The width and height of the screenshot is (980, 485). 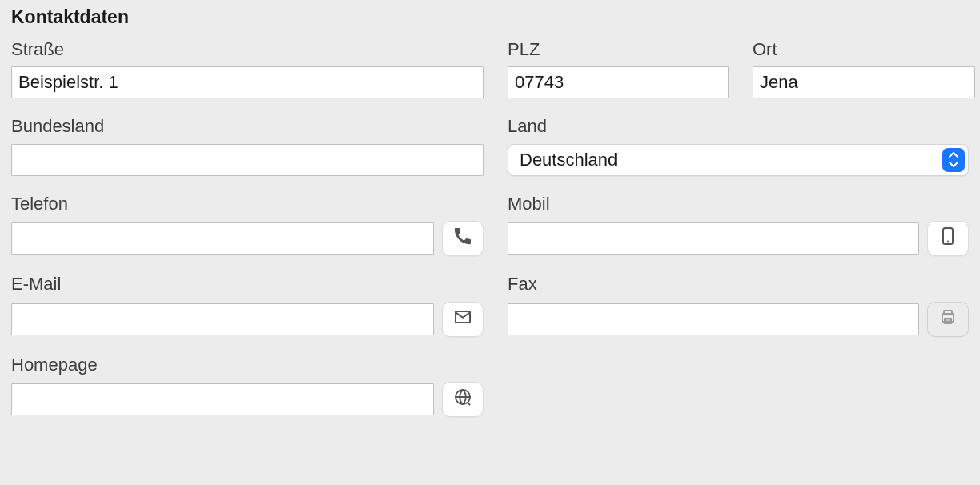 What do you see at coordinates (738, 284) in the screenshot?
I see `fax-label: Fax` at bounding box center [738, 284].